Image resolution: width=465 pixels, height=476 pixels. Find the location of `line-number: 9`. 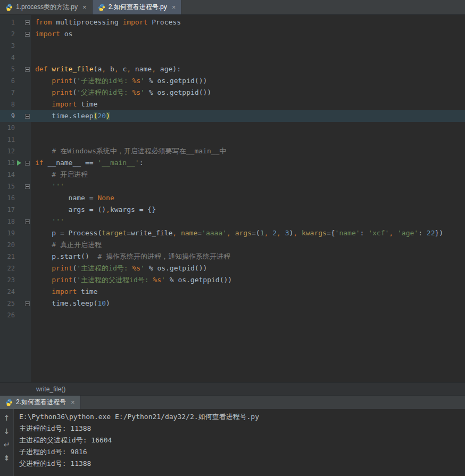

line-number: 9 is located at coordinates (7, 116).